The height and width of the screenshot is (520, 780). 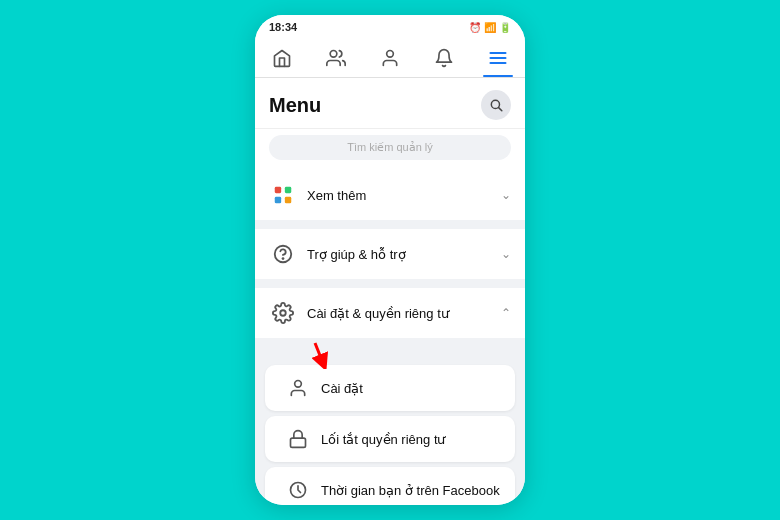 I want to click on nav-menu, so click(x=498, y=58).